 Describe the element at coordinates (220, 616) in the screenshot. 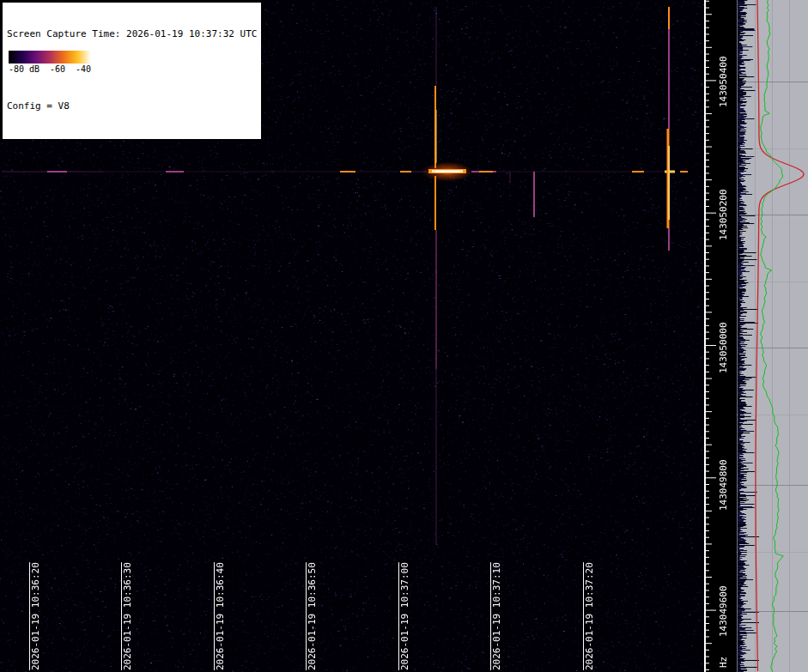

I see `time-tick-label: 2026-01-19 10:36:40` at that location.